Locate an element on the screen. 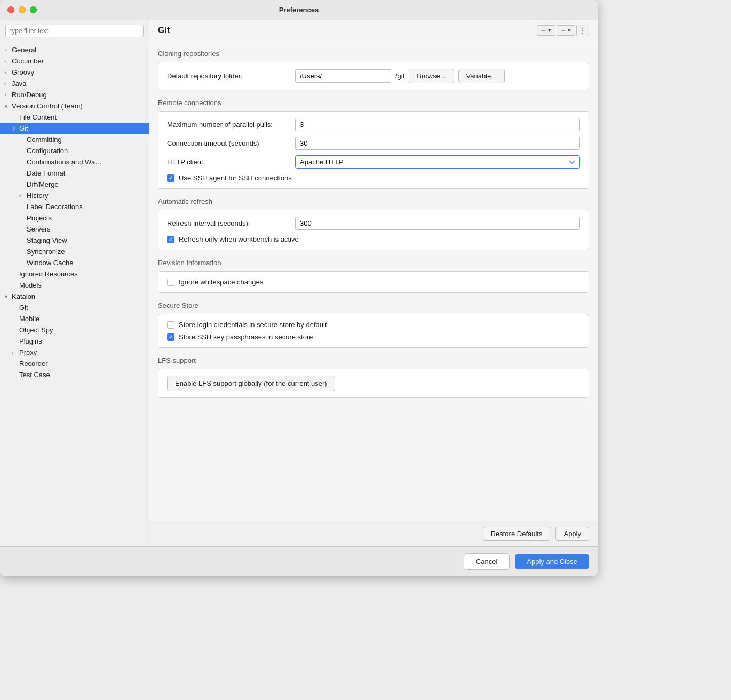  content-header: Git ← ▼ → ▼ ⋮ is located at coordinates (374, 31).